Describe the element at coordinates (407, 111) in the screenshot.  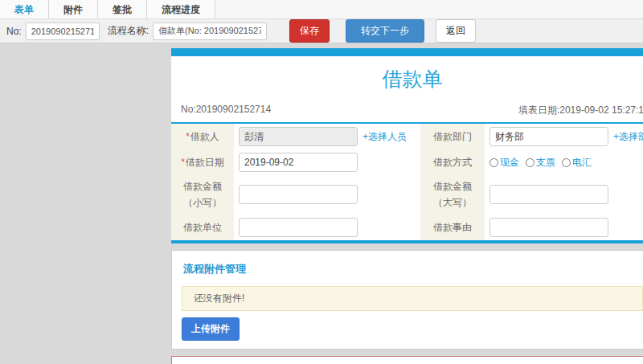
I see `form-meta: No:20190902152714 填表日期:2019-09-02 15:27:…` at that location.